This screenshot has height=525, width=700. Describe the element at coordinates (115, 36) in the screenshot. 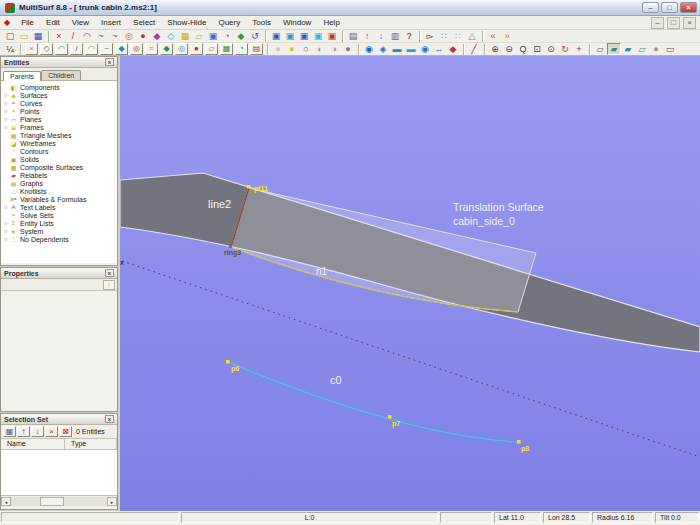

I see `insert-cspline-button: ~` at that location.